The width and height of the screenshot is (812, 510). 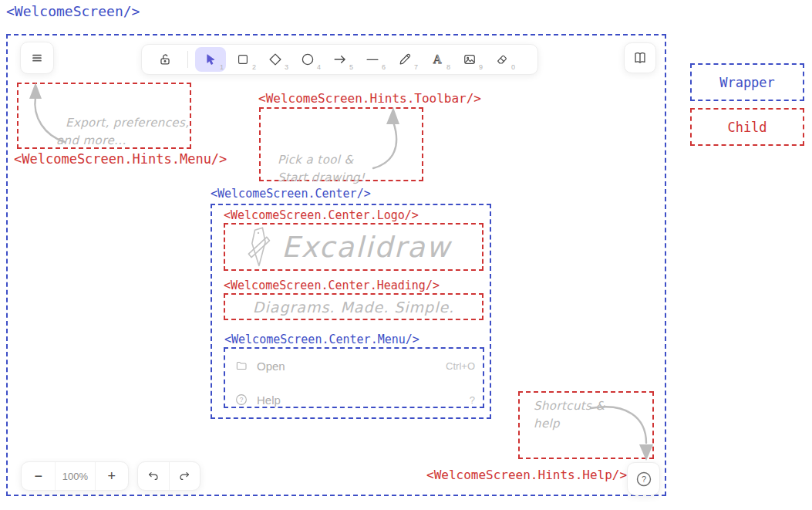 What do you see at coordinates (241, 366) in the screenshot?
I see `folder-open-icon` at bounding box center [241, 366].